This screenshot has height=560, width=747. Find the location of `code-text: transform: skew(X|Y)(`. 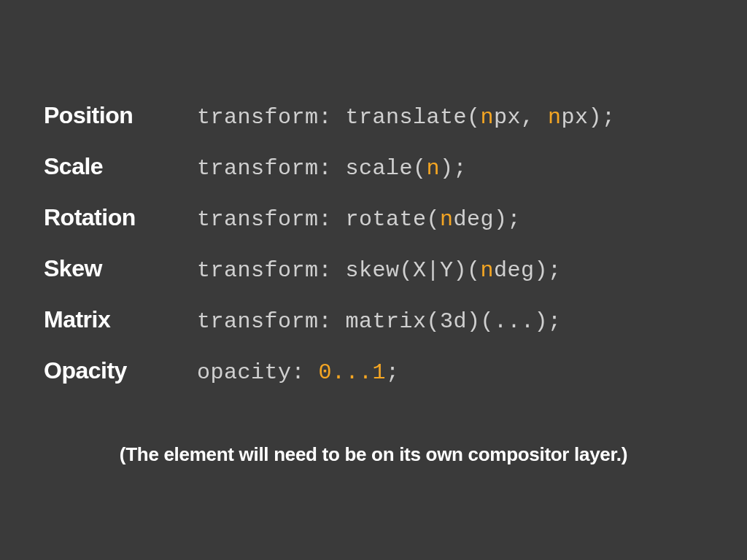

code-text: transform: skew(X|Y)( is located at coordinates (338, 271).